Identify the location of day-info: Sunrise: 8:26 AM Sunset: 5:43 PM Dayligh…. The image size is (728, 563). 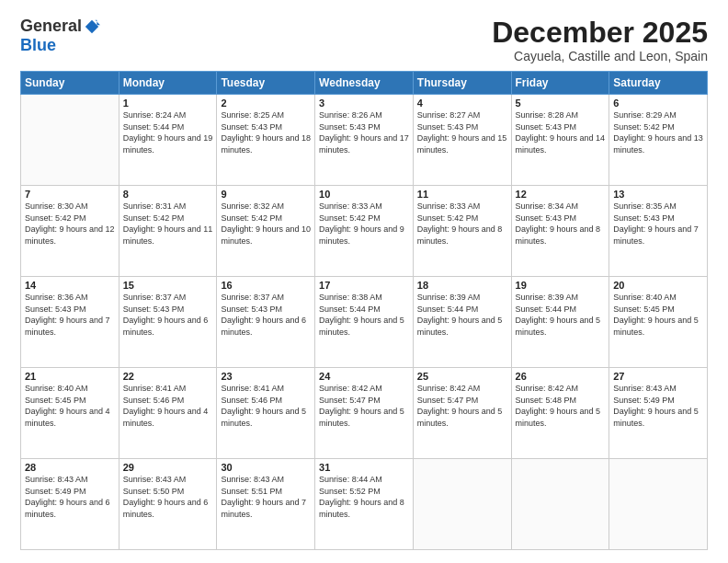
(364, 132).